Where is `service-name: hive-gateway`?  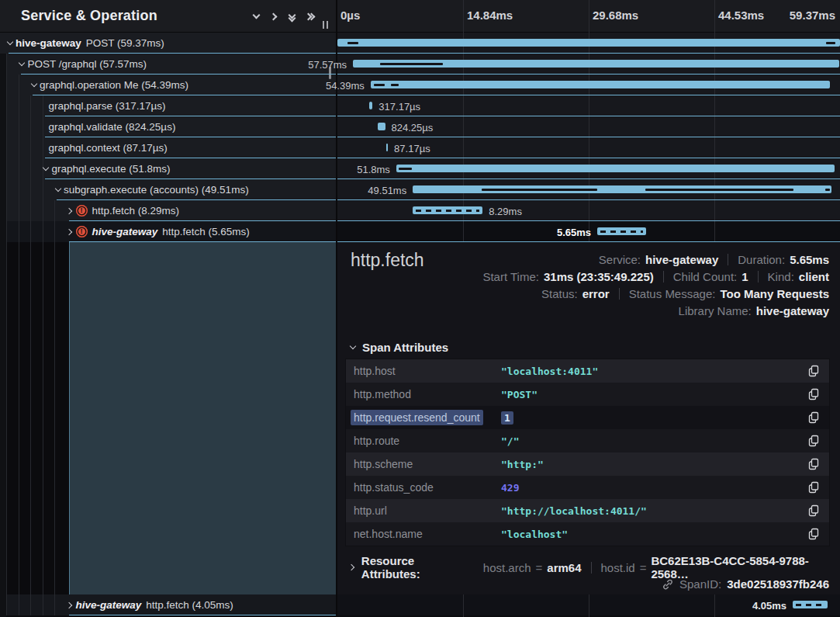 service-name: hive-gateway is located at coordinates (109, 605).